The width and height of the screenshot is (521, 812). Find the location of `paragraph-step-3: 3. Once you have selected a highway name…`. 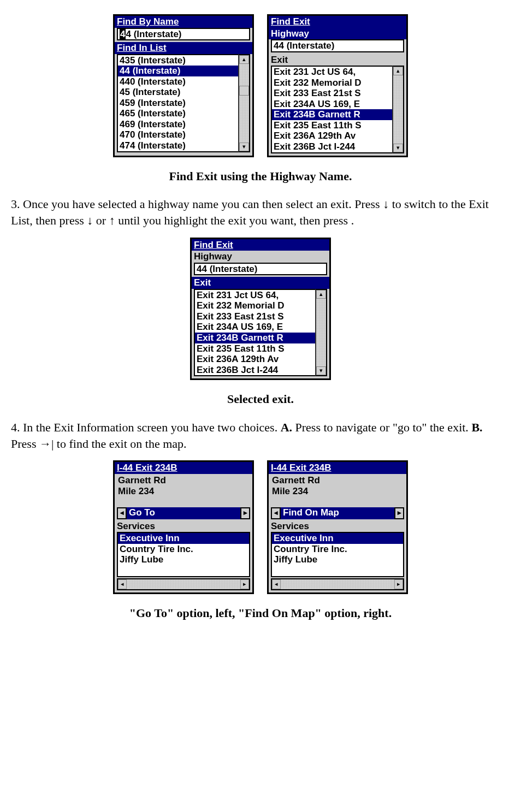

paragraph-step-3: 3. Once you have selected a highway name… is located at coordinates (260, 212).